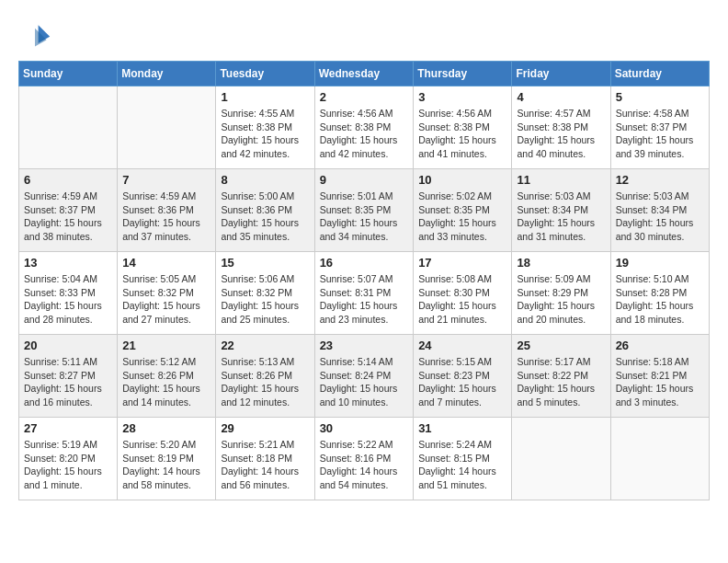  What do you see at coordinates (364, 180) in the screenshot?
I see `day-number: 9` at bounding box center [364, 180].